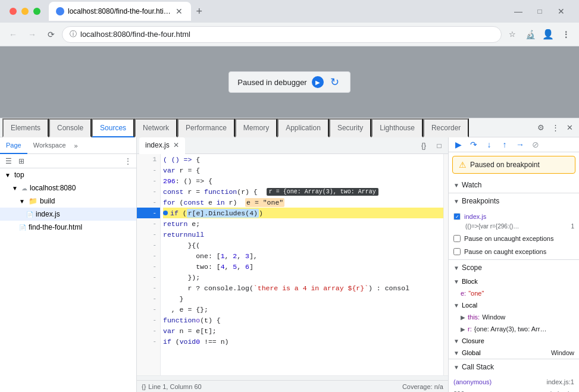 The width and height of the screenshot is (579, 392). What do you see at coordinates (439, 146) in the screenshot?
I see `format-button: □` at bounding box center [439, 146].